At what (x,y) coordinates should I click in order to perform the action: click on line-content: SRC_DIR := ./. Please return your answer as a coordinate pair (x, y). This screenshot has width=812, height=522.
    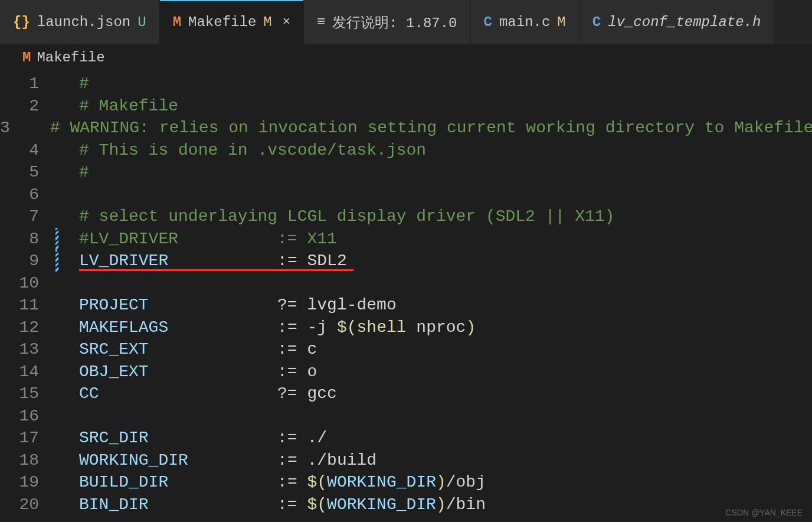
    Looking at the image, I should click on (191, 438).